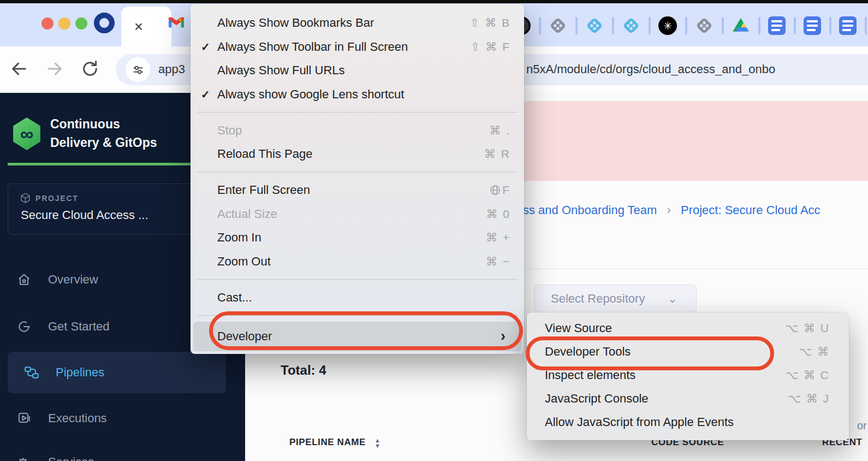 This screenshot has width=868, height=461. Describe the element at coordinates (695, 210) in the screenshot. I see `breadcrumb: ss and Onboarding Team › Project: Secure…` at that location.